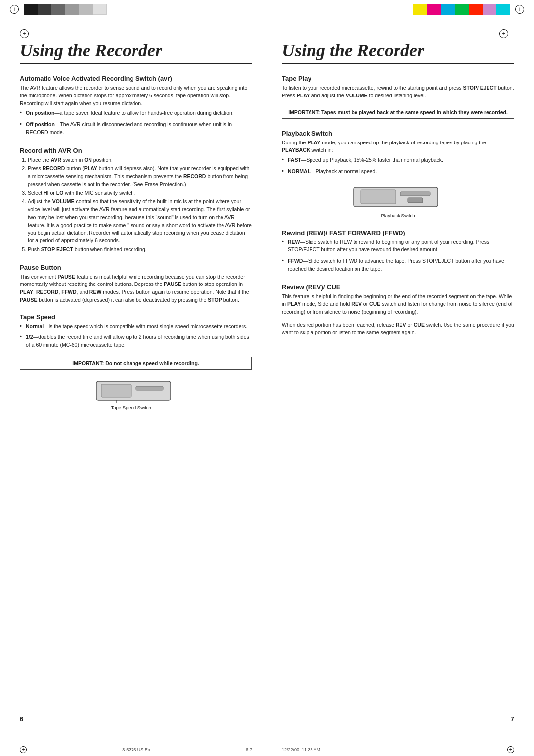 The image size is (534, 756). What do you see at coordinates (136, 394) in the screenshot?
I see `tape-speed-device-wrapper: Tape Speed Switch` at bounding box center [136, 394].